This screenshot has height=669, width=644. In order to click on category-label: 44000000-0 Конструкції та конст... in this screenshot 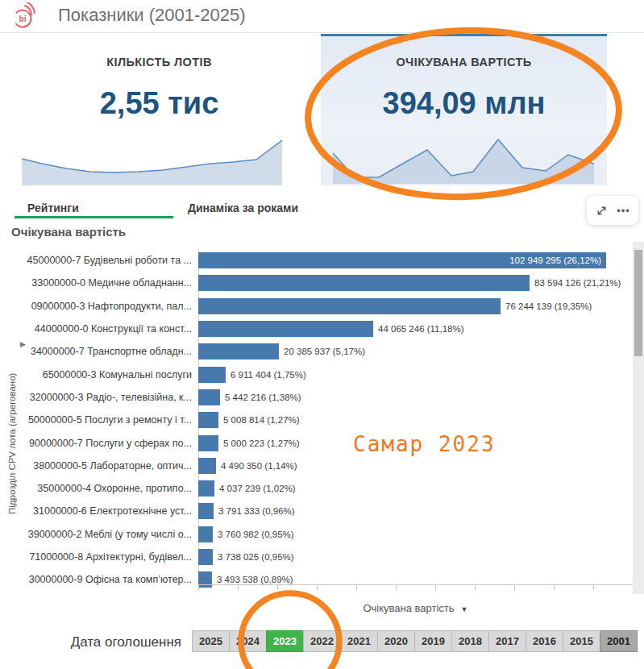, I will do `click(99, 329)`.